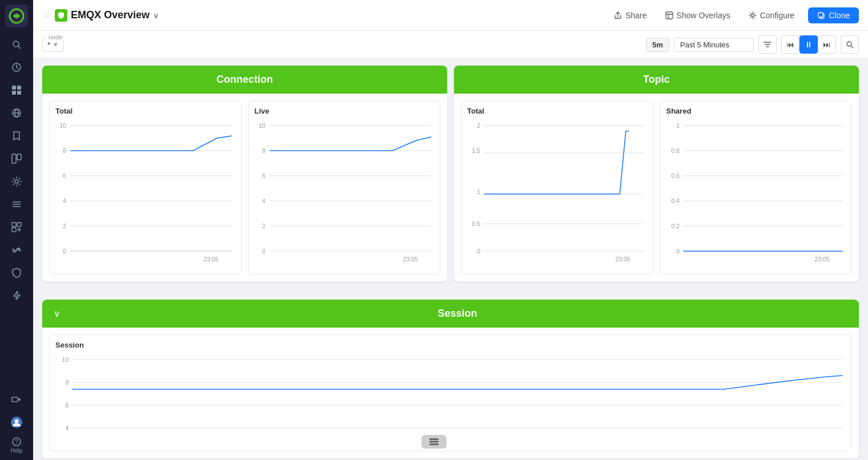 The height and width of the screenshot is (460, 868). I want to click on connection-live-chart-area: 10 8 6 4 2 0, so click(345, 194).